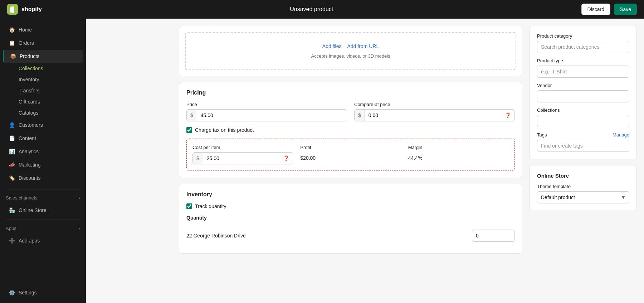 This screenshot has width=644, height=303. Describe the element at coordinates (31, 68) in the screenshot. I see `sidebar-label-collections: Collections` at that location.